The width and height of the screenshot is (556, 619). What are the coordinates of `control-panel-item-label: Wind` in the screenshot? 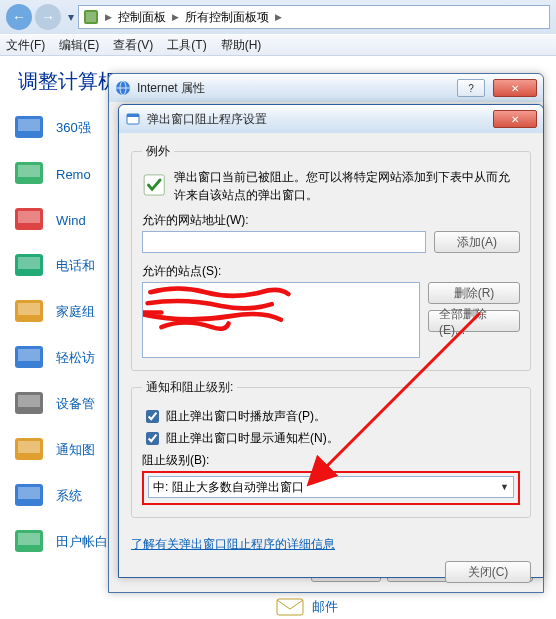 It's located at (71, 220).